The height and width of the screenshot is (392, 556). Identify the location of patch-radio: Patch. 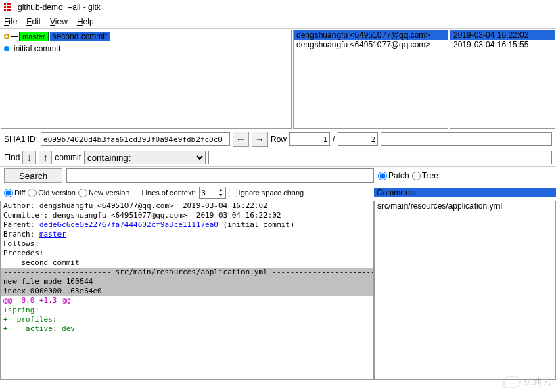
(394, 176).